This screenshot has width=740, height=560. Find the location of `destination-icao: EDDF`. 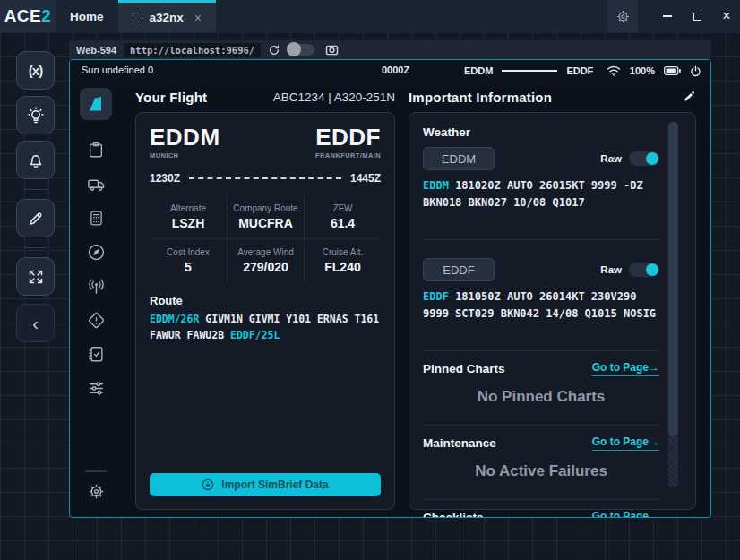

destination-icao: EDDF is located at coordinates (348, 137).